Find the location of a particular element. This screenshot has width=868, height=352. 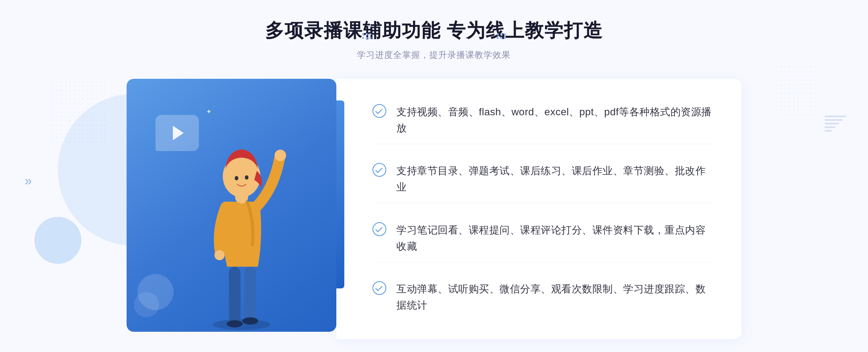

feature-text-1: 支持视频、音频、flash、word、excel、ppt、pdf等各种格式的资源… is located at coordinates (554, 120).